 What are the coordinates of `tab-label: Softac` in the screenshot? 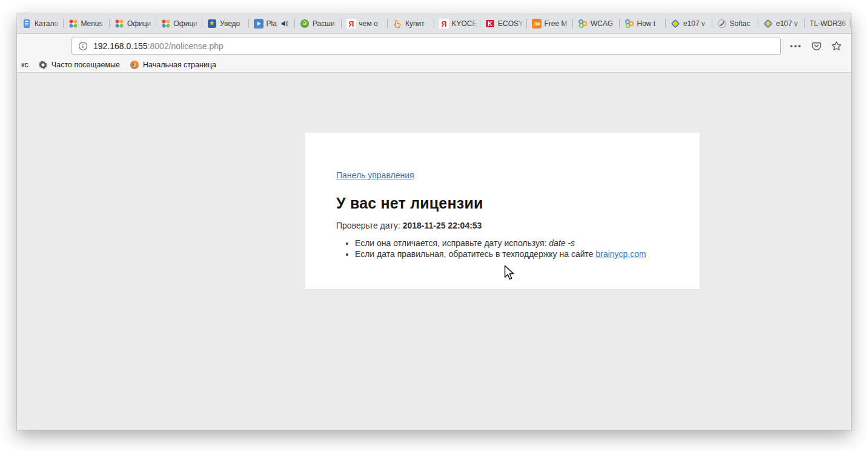 It's located at (740, 24).